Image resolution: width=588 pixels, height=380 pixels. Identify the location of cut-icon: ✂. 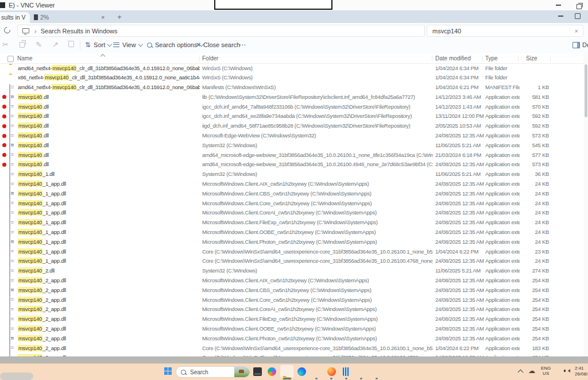
(6, 45).